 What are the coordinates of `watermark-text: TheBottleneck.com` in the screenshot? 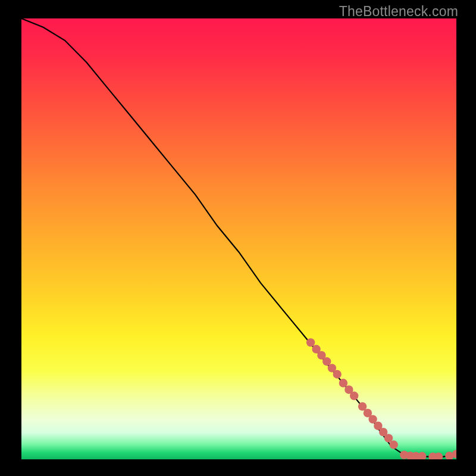 It's located at (399, 12).